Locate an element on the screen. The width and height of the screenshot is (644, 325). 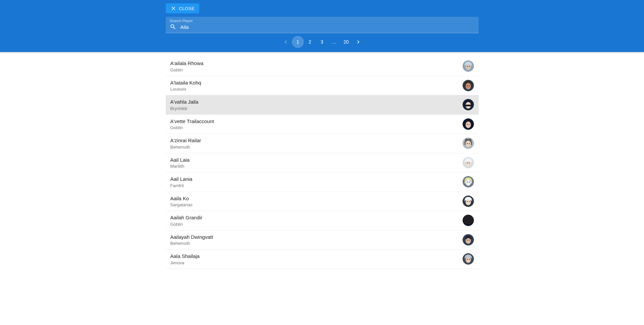
result-text: A'tataila KohqLouisoix is located at coordinates (186, 86).